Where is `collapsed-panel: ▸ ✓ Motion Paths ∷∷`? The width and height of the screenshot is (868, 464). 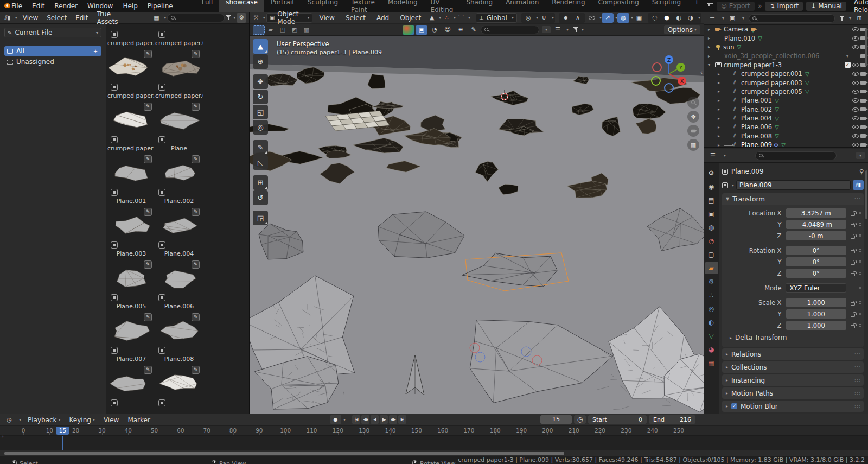 collapsed-panel: ▸ ✓ Motion Paths ∷∷ is located at coordinates (793, 393).